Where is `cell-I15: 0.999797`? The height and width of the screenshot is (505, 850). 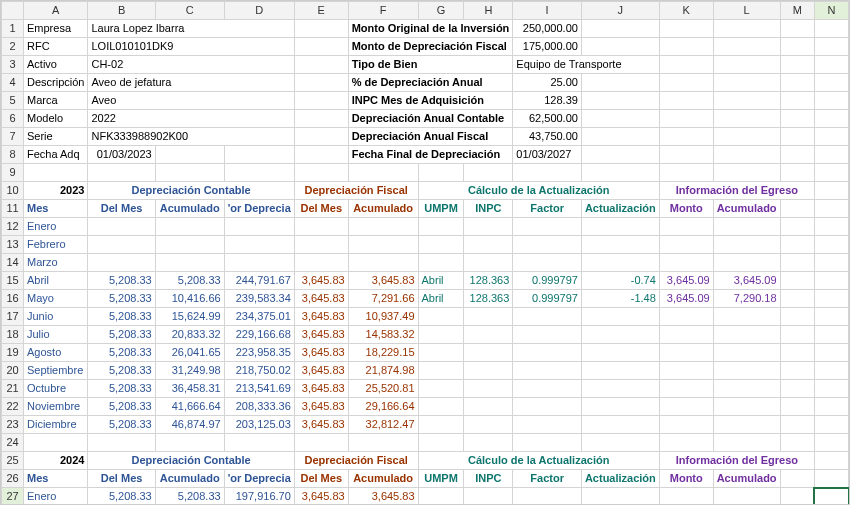 cell-I15: 0.999797 is located at coordinates (548, 281).